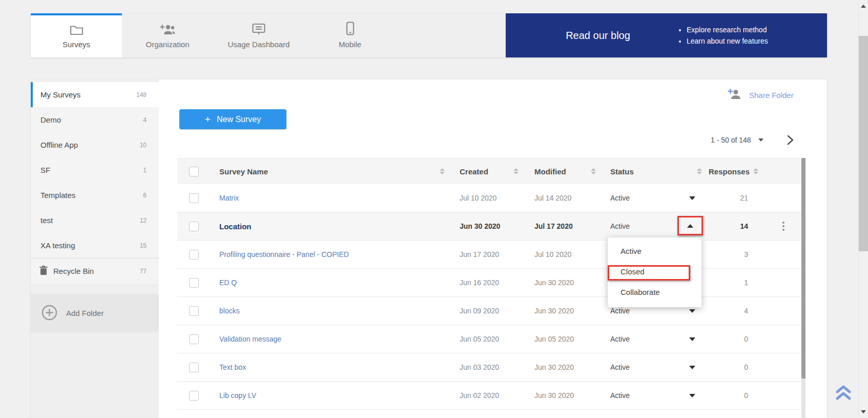 This screenshot has width=868, height=418. What do you see at coordinates (631, 251) in the screenshot?
I see `option-label: Active` at bounding box center [631, 251].